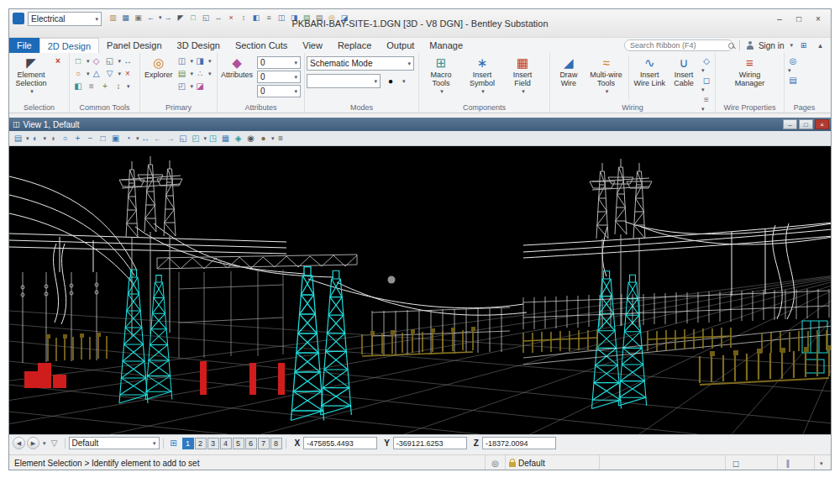 The height and width of the screenshot is (504, 840). What do you see at coordinates (237, 67) in the screenshot?
I see `attributes-button: ◆ Attributes` at bounding box center [237, 67].